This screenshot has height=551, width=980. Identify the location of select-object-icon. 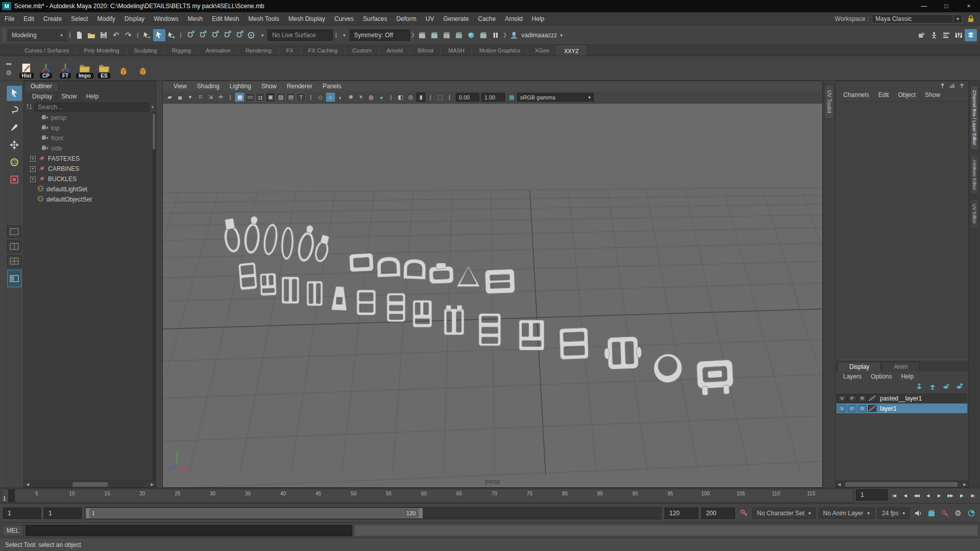
(159, 35).